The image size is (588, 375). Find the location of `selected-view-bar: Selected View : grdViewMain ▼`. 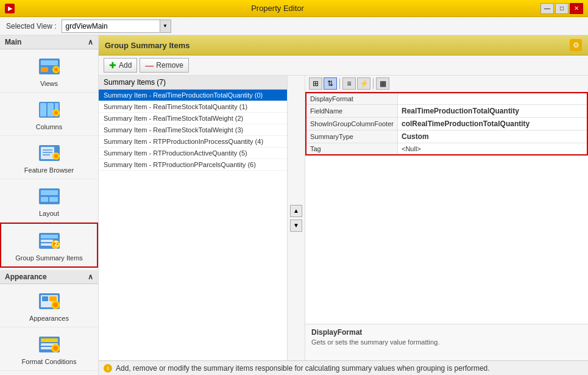

selected-view-bar: Selected View : grdViewMain ▼ is located at coordinates (294, 26).